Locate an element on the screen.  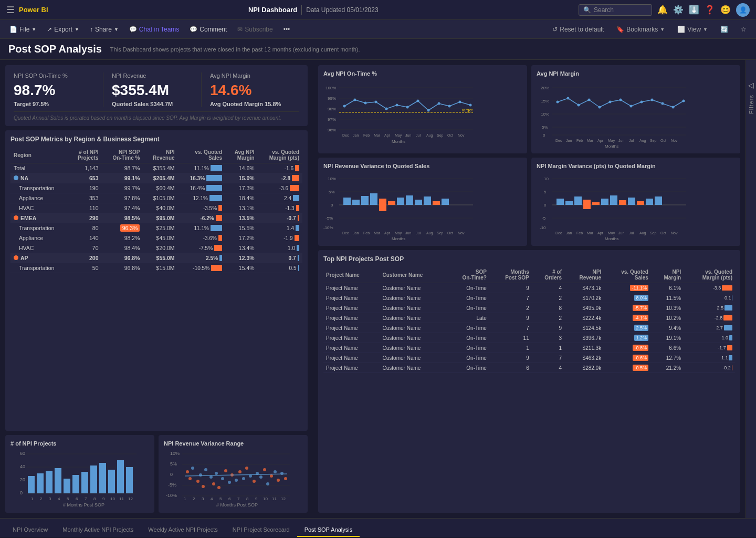
proj-vs-margin: 1.1 is located at coordinates (709, 358).